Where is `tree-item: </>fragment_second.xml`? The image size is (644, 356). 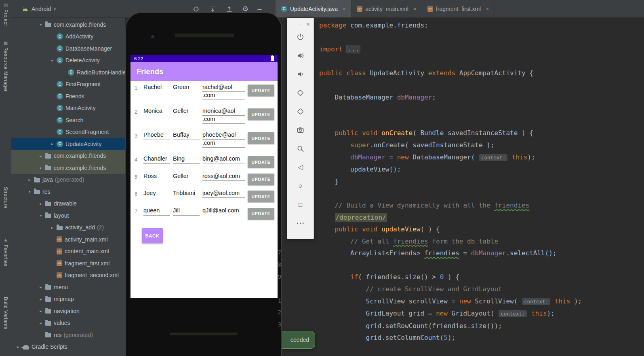 tree-item: </>fragment_second.xml is located at coordinates (68, 275).